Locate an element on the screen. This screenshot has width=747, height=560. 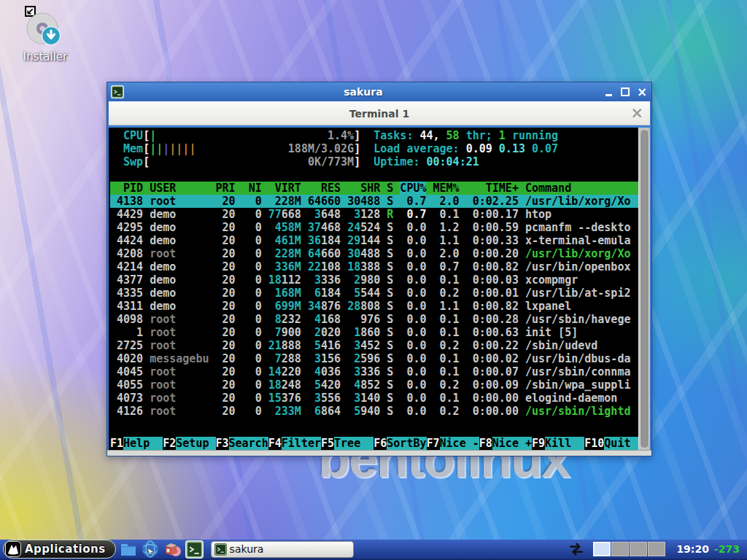
cpu-meter-value: 1.4% is located at coordinates (341, 136).